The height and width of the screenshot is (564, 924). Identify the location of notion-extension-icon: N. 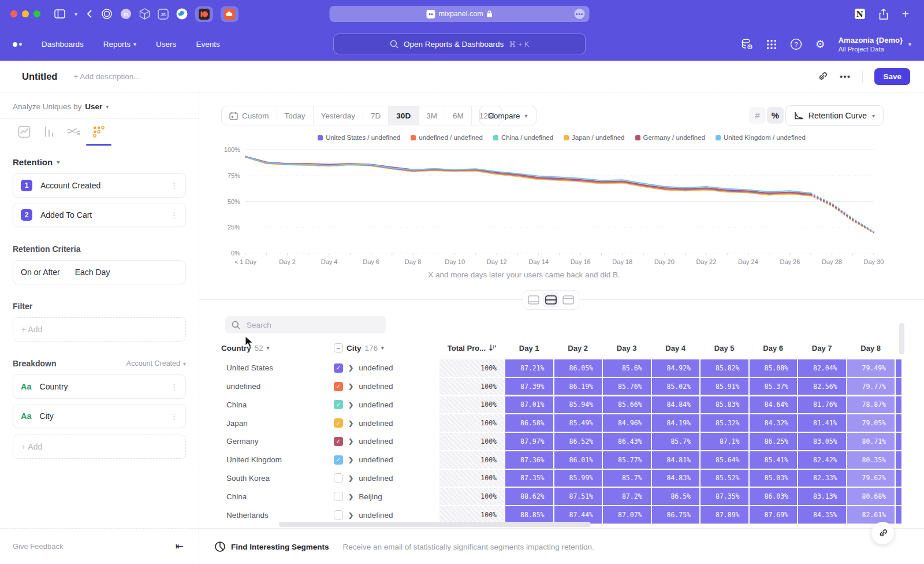
(860, 14).